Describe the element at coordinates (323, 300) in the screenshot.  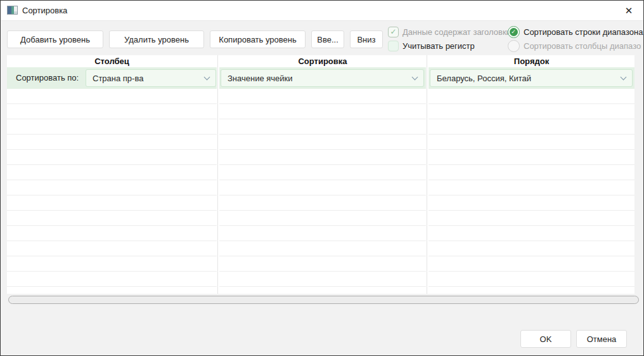
I see `horizontal-scrollbar` at that location.